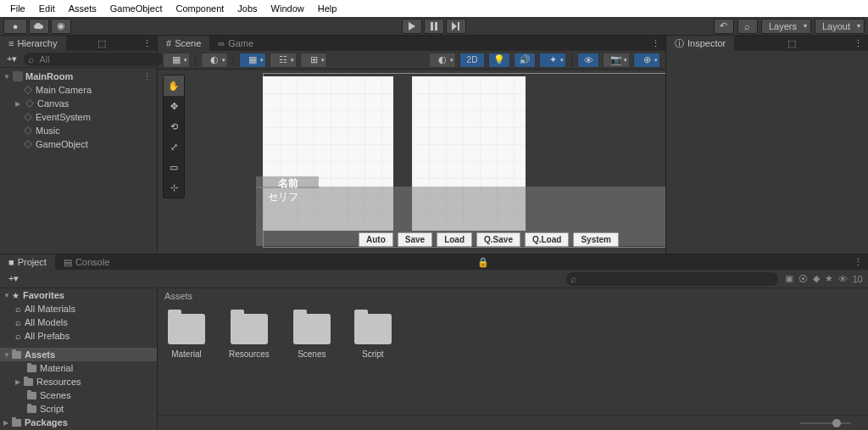 The image size is (868, 430). I want to click on hierarchy-item: GameObject, so click(78, 144).